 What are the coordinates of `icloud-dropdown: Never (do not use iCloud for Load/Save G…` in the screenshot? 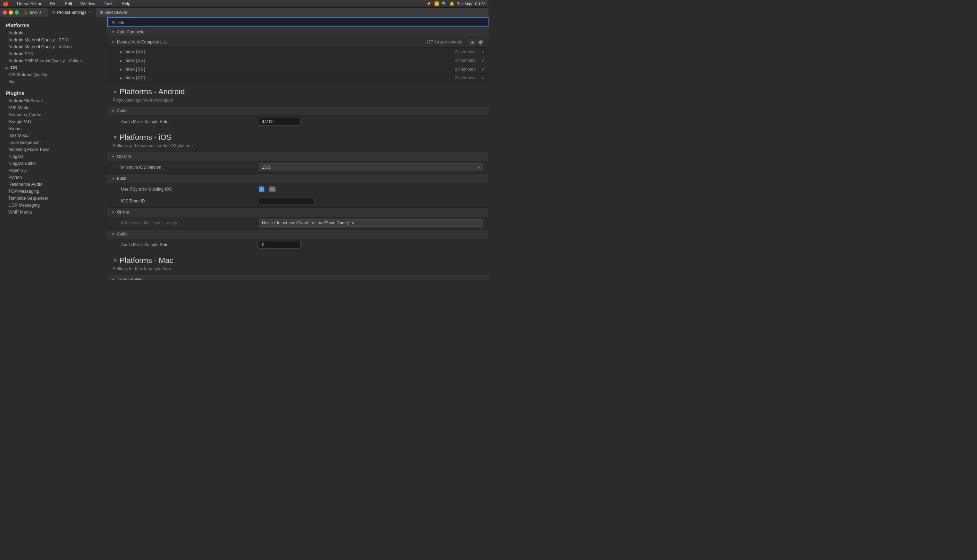 It's located at (371, 223).